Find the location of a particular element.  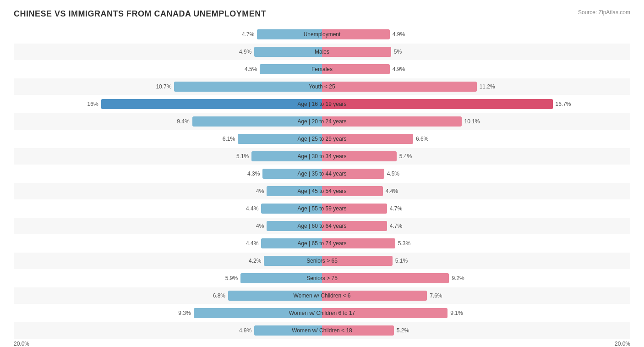

left-value-label: 10.7% is located at coordinates (164, 87).